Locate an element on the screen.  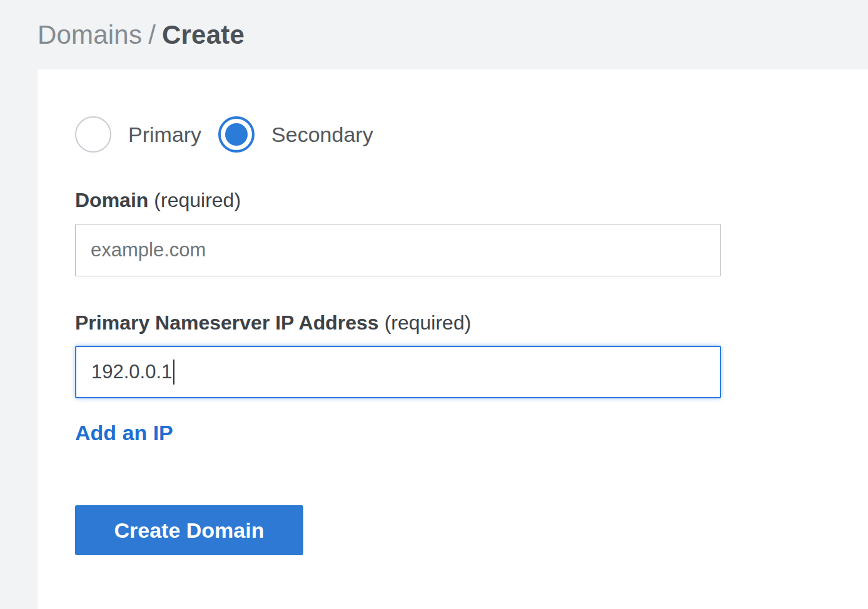
primary-ns-ip-required-note: (required) is located at coordinates (428, 323).